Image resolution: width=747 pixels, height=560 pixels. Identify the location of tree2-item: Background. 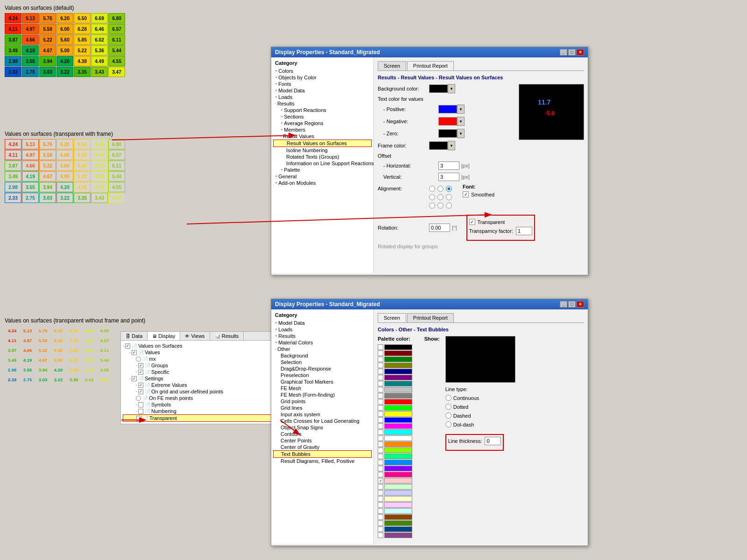
(322, 356).